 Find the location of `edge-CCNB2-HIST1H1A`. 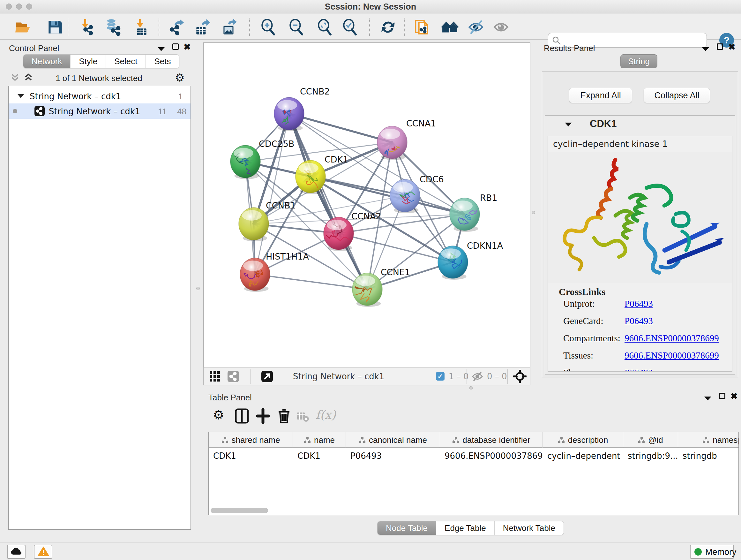

edge-CCNB2-HIST1H1A is located at coordinates (272, 194).